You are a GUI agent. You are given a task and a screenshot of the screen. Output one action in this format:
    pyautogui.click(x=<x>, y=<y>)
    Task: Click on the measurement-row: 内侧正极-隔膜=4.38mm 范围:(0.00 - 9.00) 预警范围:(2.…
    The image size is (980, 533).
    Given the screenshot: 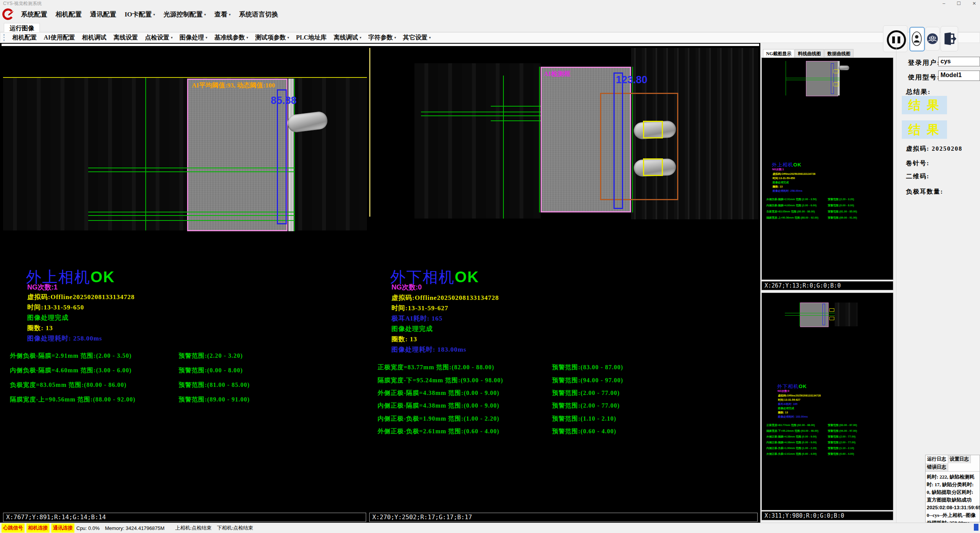 What is the action you would take?
    pyautogui.click(x=562, y=406)
    